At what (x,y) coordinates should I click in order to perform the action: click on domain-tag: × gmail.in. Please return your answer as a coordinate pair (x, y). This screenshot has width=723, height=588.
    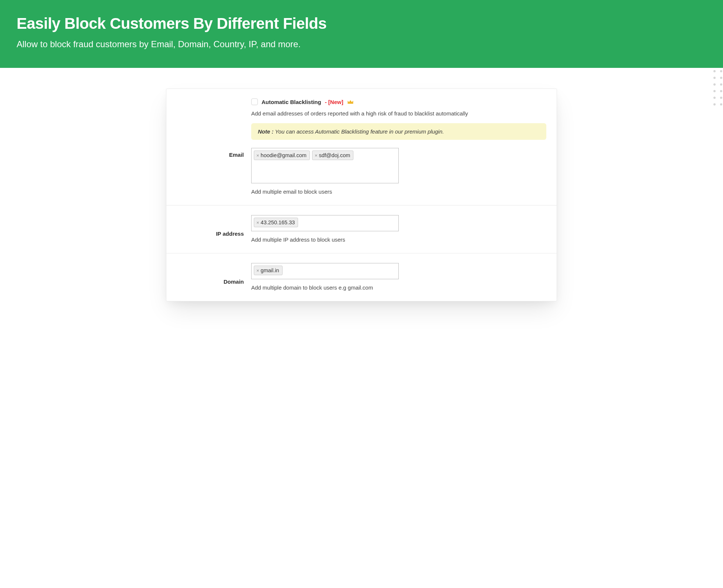
    Looking at the image, I should click on (268, 270).